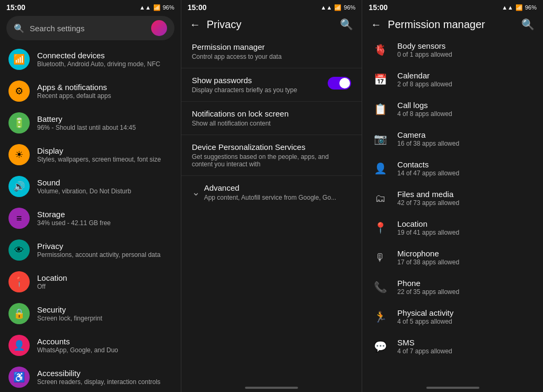 Image resolution: width=543 pixels, height=392 pixels. Describe the element at coordinates (105, 341) in the screenshot. I see `item-title: Accounts` at that location.